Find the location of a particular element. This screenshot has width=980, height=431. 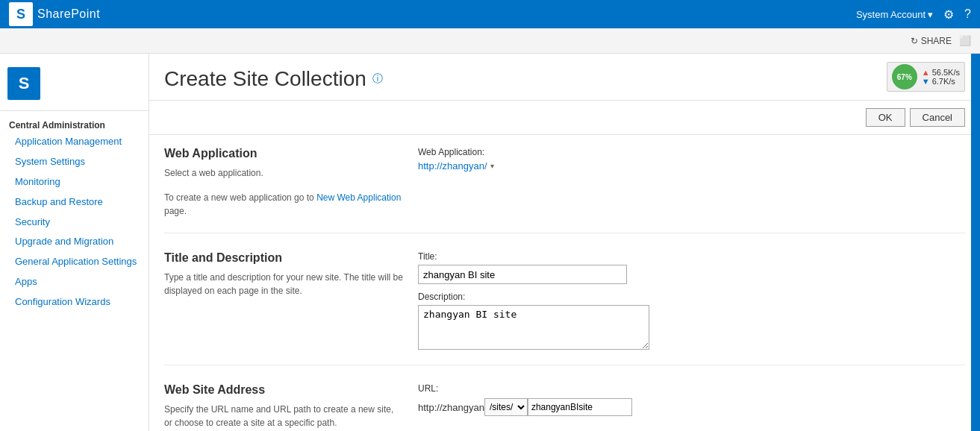

website-address-section: Web Site Address Specify the URL name an… is located at coordinates (564, 407).